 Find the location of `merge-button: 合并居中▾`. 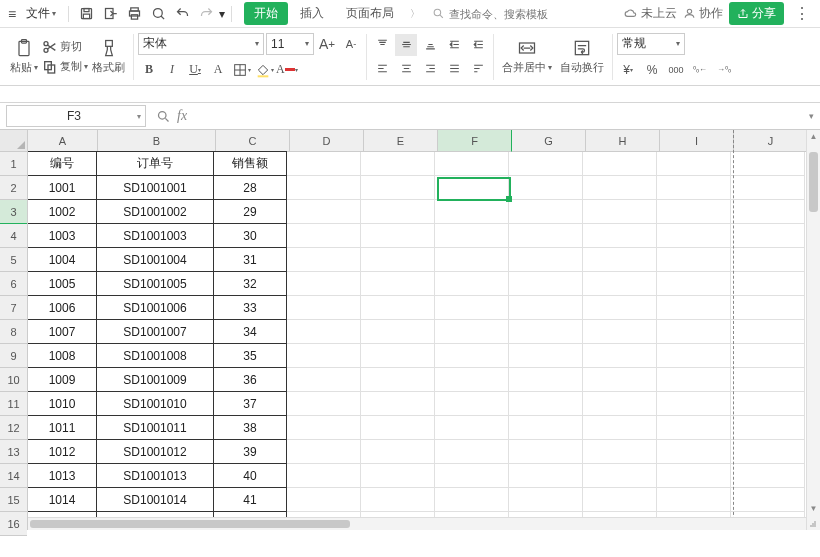

merge-button: 合并居中▾ is located at coordinates (527, 56).